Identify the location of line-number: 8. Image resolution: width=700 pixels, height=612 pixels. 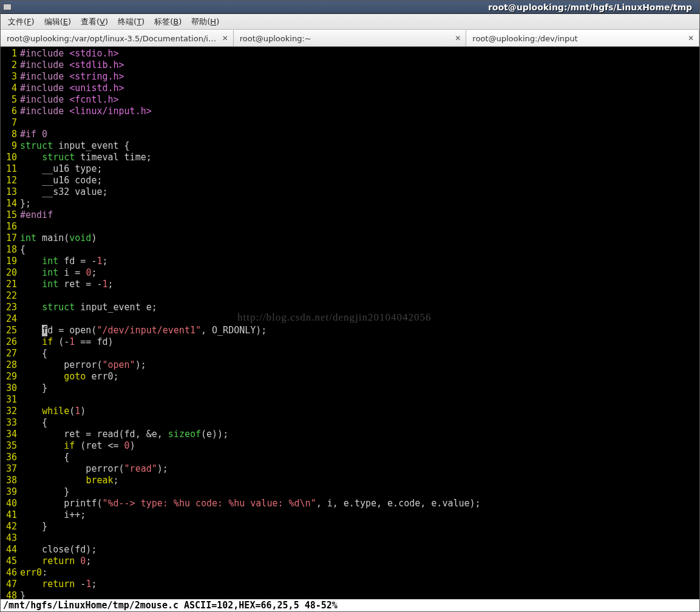
(10, 135).